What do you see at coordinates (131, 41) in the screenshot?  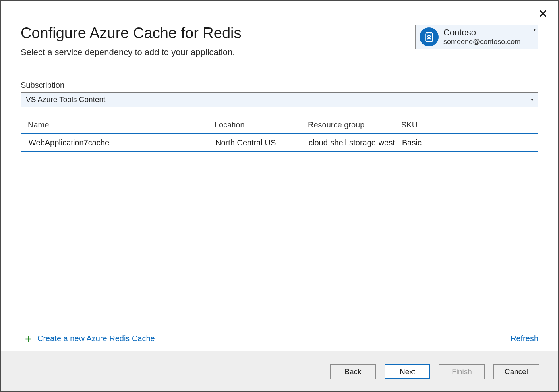 I see `title-block: Configure Azure Cache for Redis Select a…` at bounding box center [131, 41].